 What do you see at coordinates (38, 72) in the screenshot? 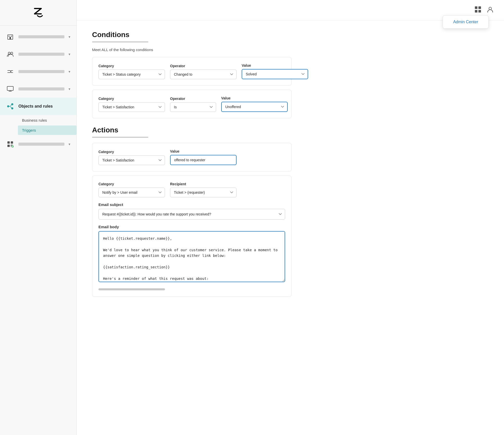
I see `sidebar-item-channels: ▾` at bounding box center [38, 72].